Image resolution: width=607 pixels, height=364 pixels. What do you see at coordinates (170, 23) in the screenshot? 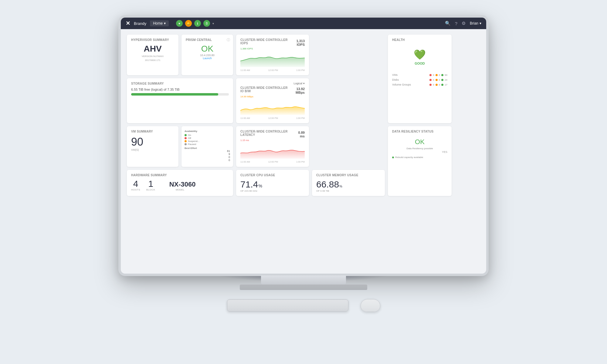
I see `nav-left: ✕ Brandy Home ▾ ♥ 🔔 ℹ` at bounding box center [170, 23].